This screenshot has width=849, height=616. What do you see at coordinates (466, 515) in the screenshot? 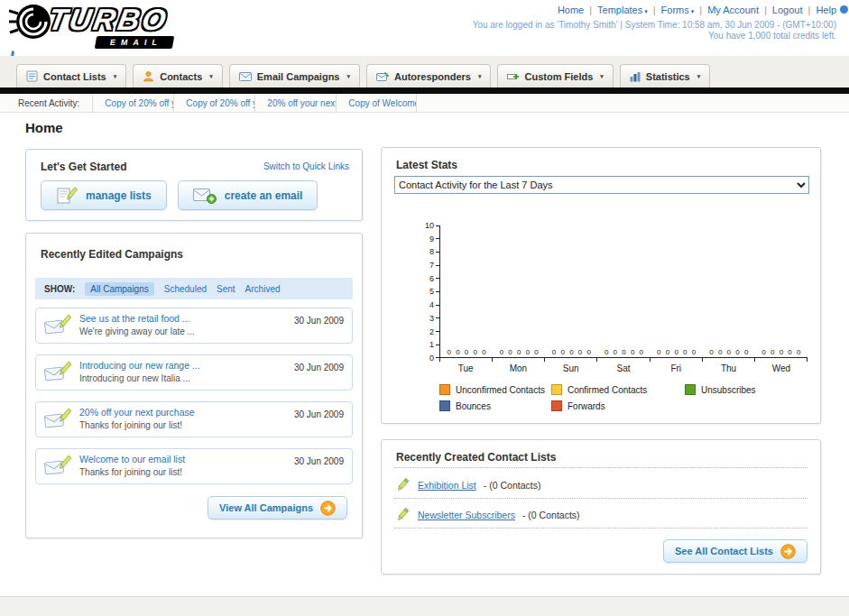
I see `contact-list-link: Newsletter Subscribers` at bounding box center [466, 515].